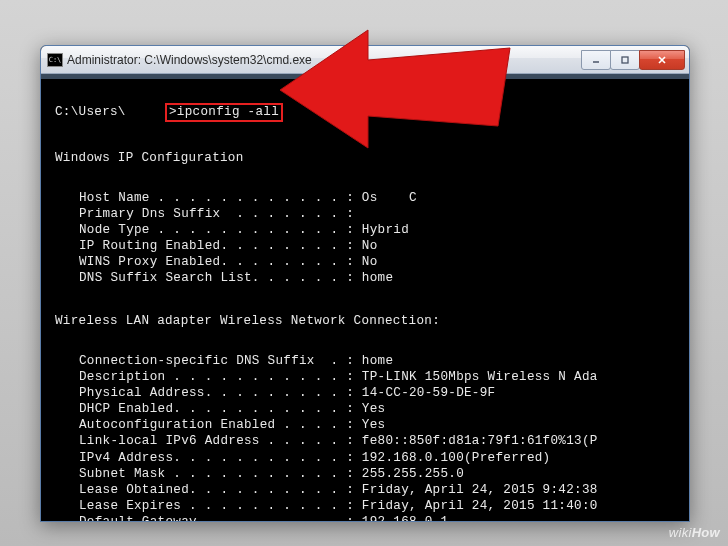  What do you see at coordinates (634, 60) in the screenshot?
I see `window-controls` at bounding box center [634, 60].